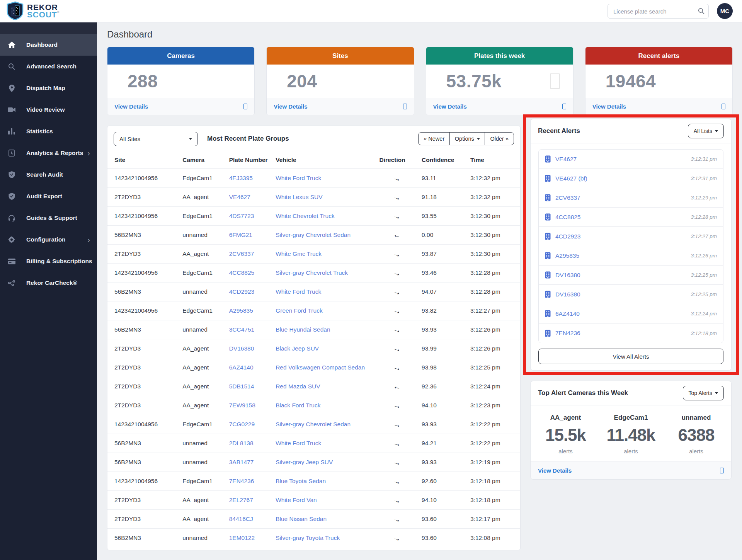 Image resolution: width=742 pixels, height=560 pixels. What do you see at coordinates (548, 217) in the screenshot?
I see `hotlist-icon` at bounding box center [548, 217].